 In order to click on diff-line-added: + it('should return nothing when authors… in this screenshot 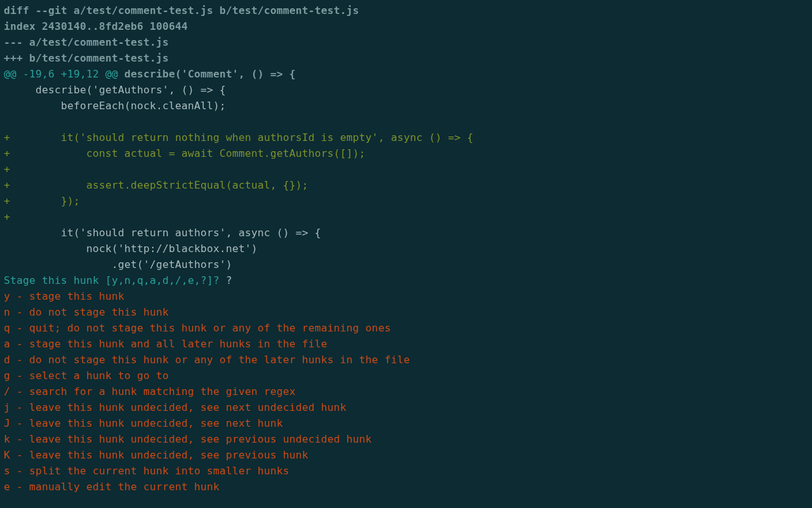, I will do `click(239, 137)`.